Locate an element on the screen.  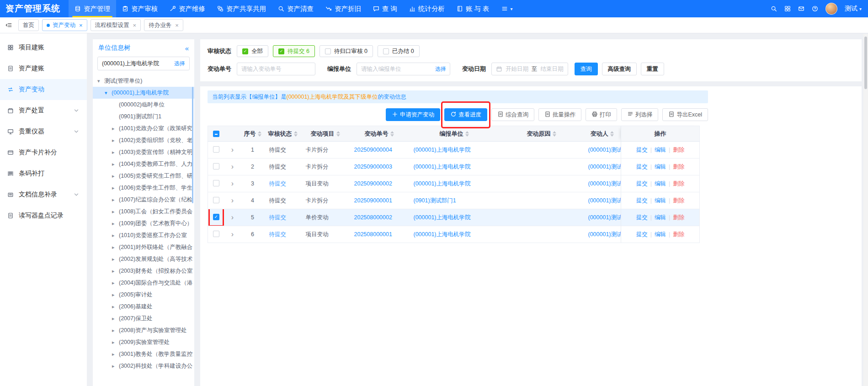
apps-grid-icon is located at coordinates (788, 9).